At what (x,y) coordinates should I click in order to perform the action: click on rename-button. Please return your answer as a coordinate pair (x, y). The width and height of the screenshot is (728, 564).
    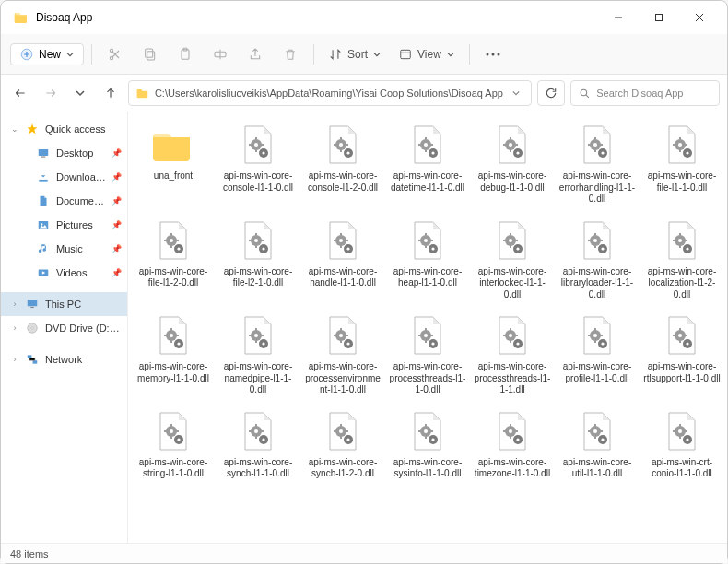
    Looking at the image, I should click on (220, 54).